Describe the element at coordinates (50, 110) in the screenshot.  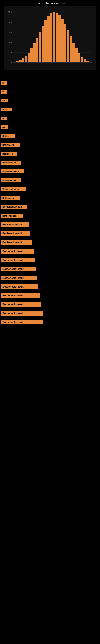
I see `bottleneck-item: Bottl` at that location.